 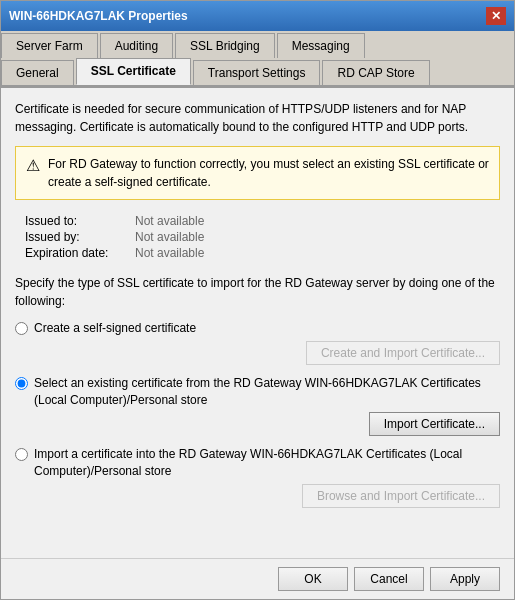 I want to click on info-text: Certificate is needed for secure communi…, so click(x=258, y=118).